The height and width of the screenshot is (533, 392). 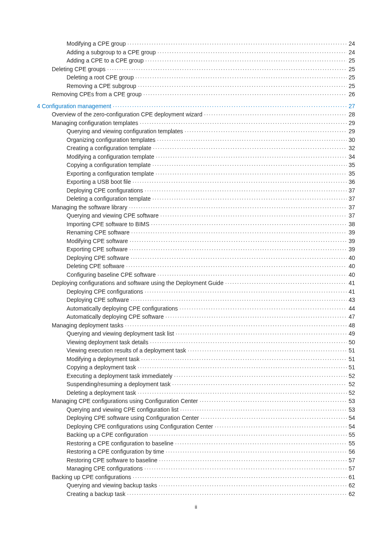 What do you see at coordinates (211, 216) in the screenshot?
I see `toc-entry: Querying and viewing CPE software·······…` at bounding box center [211, 216].